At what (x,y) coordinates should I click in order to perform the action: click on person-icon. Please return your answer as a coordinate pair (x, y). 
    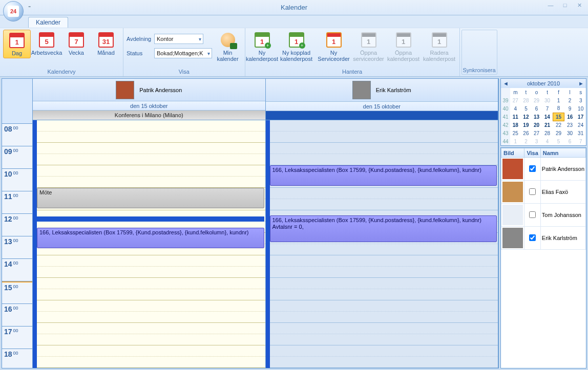
    Looking at the image, I should click on (228, 40).